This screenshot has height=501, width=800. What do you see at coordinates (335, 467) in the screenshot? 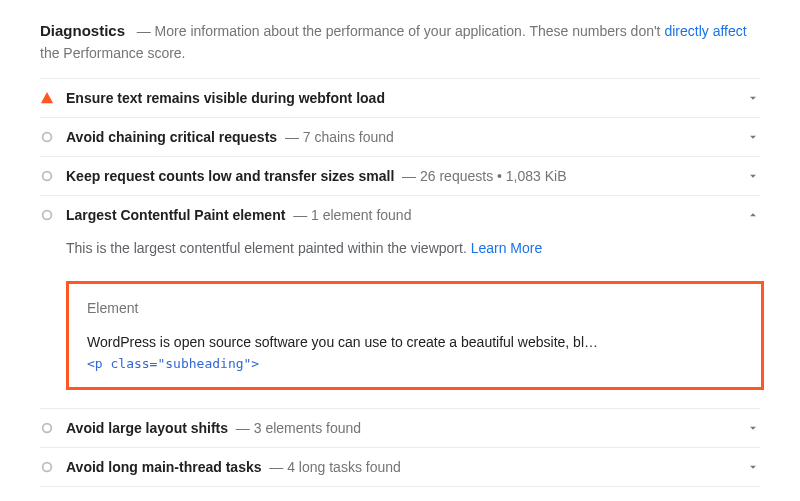
I see `audit-detail: — 4 long tasks found` at bounding box center [335, 467].